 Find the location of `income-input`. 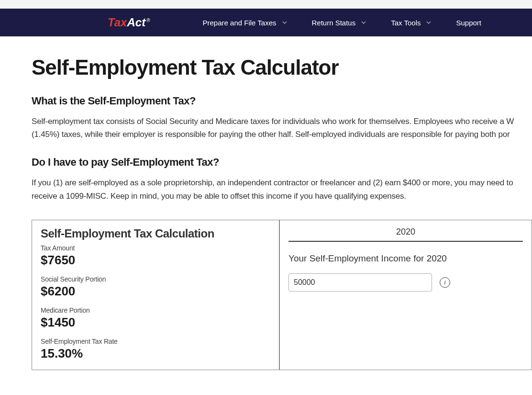

income-input is located at coordinates (360, 282).